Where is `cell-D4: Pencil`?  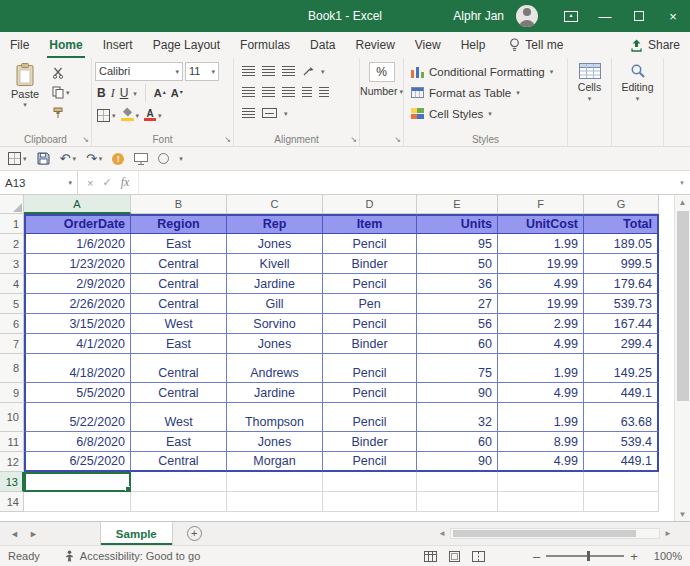 cell-D4: Pencil is located at coordinates (370, 284).